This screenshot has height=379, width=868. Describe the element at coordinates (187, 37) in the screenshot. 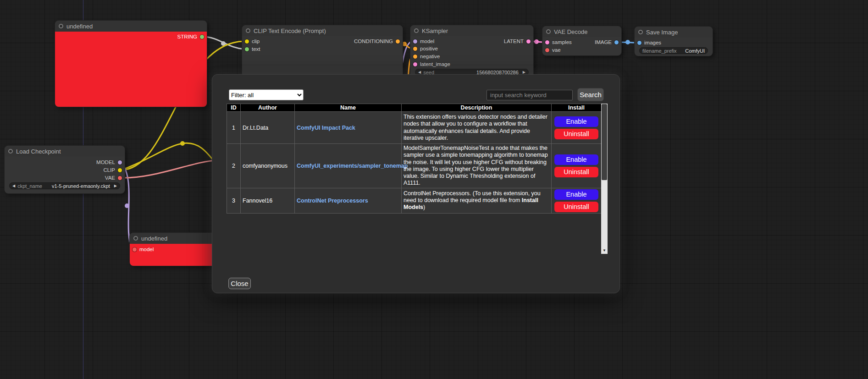

I see `output-label: STRING` at that location.